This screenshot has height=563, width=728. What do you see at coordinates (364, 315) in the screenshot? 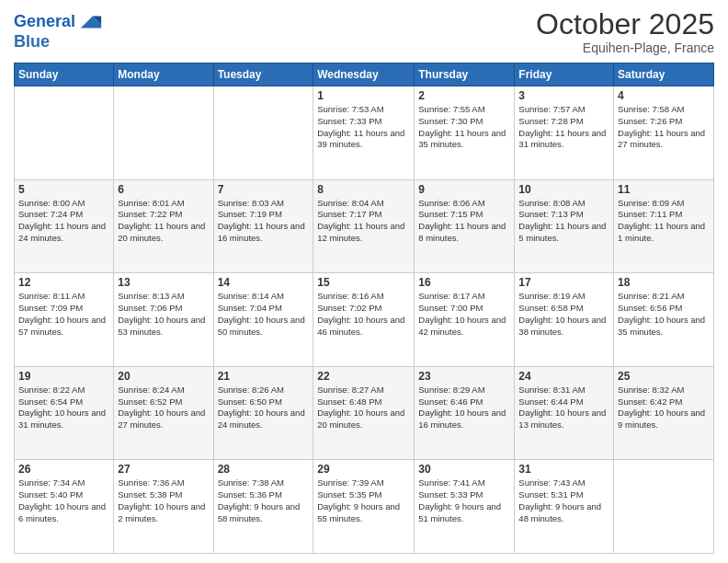
I see `day-info: Sunrise: 8:16 AM Sunset: 7:02 PM Dayligh…` at bounding box center [364, 315].